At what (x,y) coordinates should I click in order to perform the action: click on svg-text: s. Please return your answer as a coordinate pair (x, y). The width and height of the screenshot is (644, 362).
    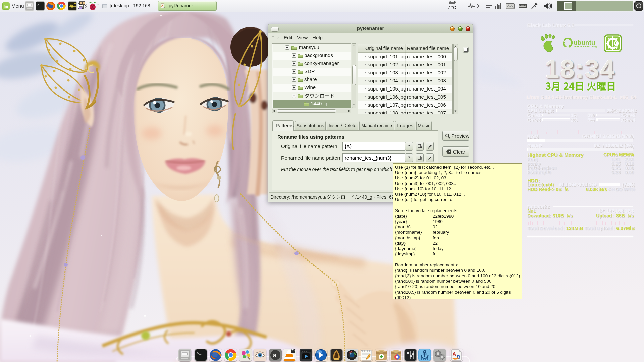
    Looking at the image, I should click on (164, 7).